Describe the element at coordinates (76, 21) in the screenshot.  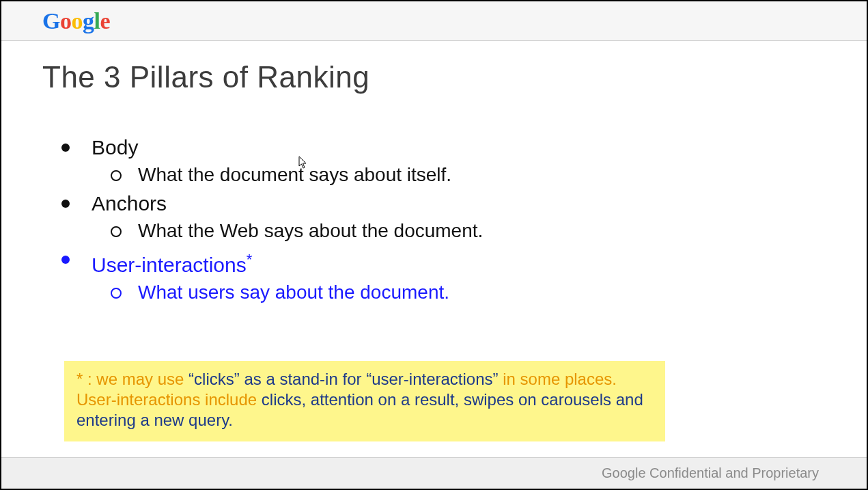
I see `logo-letter-o2: o` at that location.